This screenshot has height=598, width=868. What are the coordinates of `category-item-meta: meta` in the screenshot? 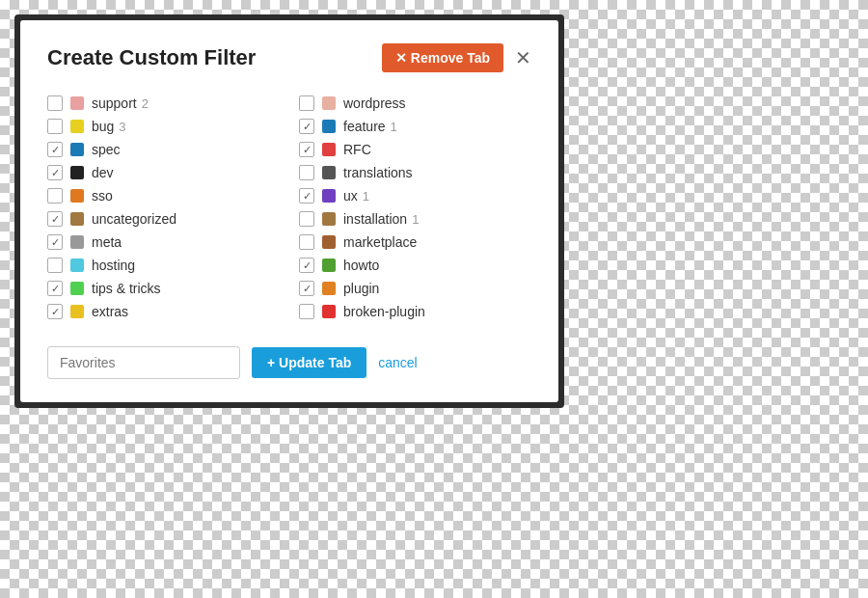 It's located at (164, 242).